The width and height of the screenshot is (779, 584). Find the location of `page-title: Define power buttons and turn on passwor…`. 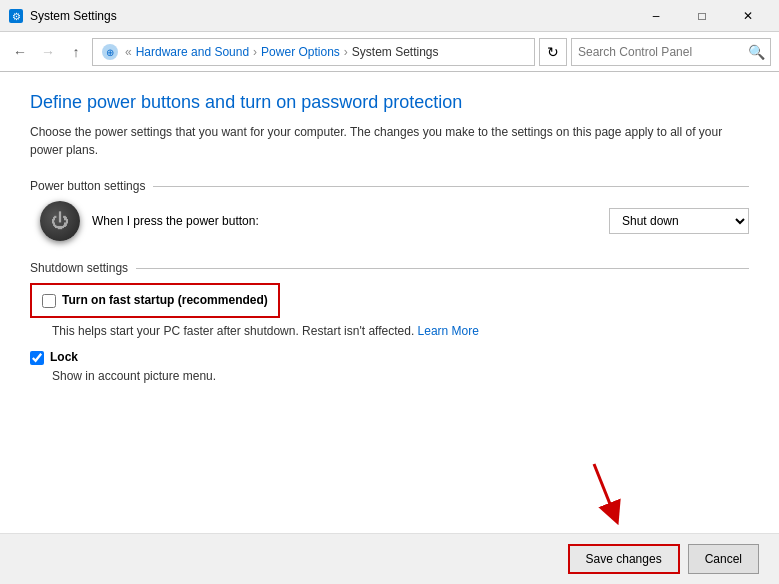

page-title: Define power buttons and turn on passwor… is located at coordinates (390, 102).